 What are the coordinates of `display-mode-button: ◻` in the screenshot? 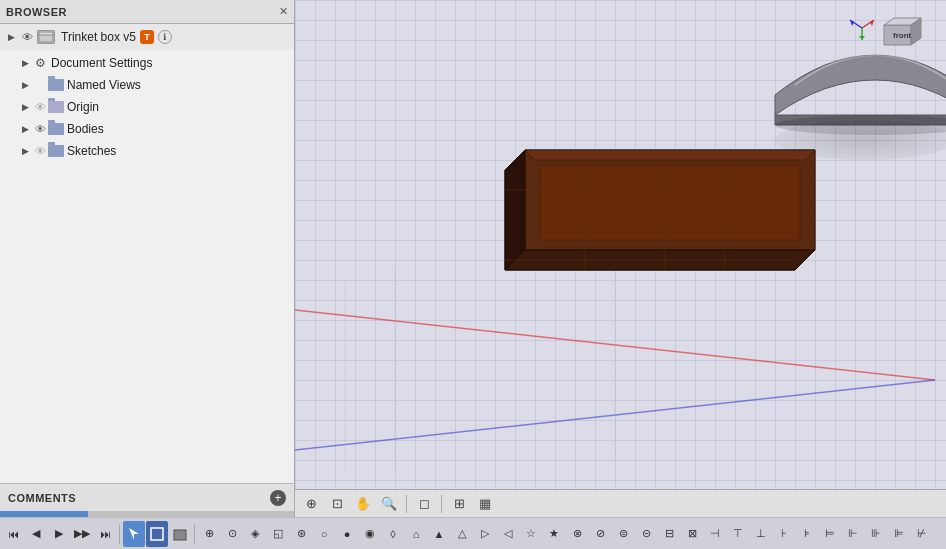 It's located at (424, 504).